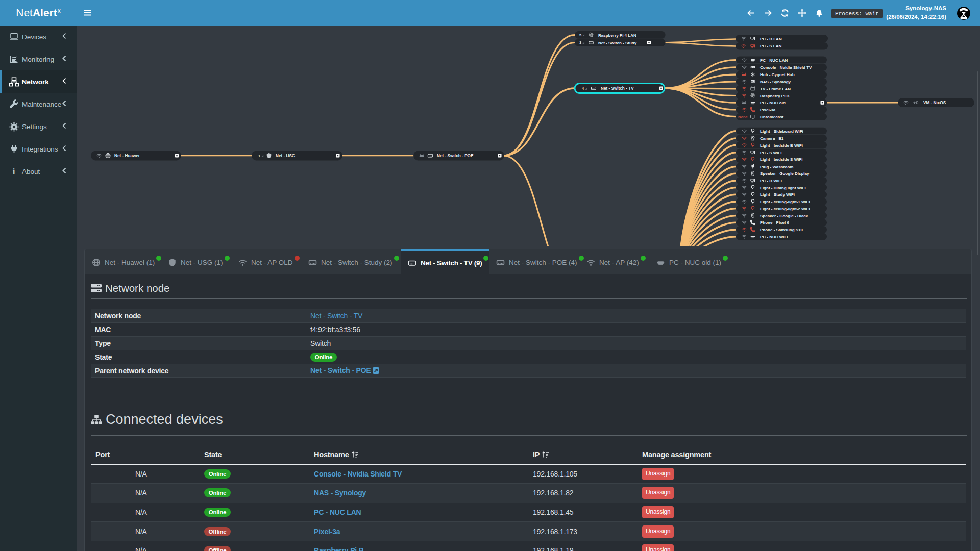 This screenshot has height=551, width=980. Describe the element at coordinates (774, 237) in the screenshot. I see `svg-text: PC - NUC WiFi` at that location.